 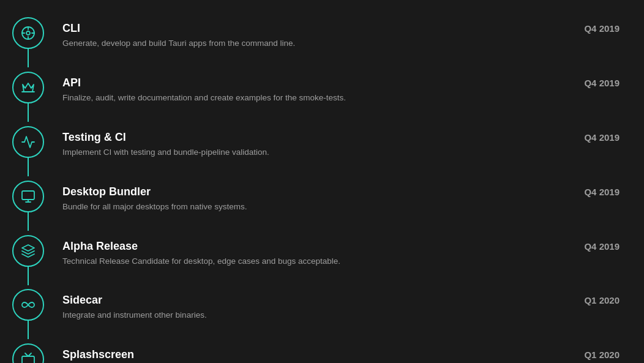 What do you see at coordinates (316, 305) in the screenshot?
I see `timeline-item-sidecar: Sidecar Integrate and instrument other b…` at bounding box center [316, 305].